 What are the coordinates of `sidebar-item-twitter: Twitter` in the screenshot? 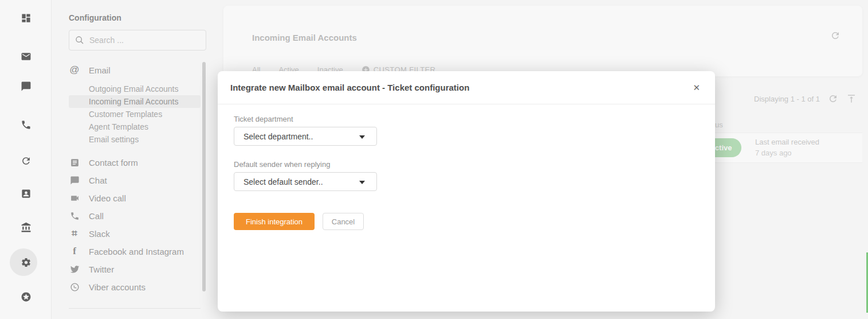 It's located at (92, 269).